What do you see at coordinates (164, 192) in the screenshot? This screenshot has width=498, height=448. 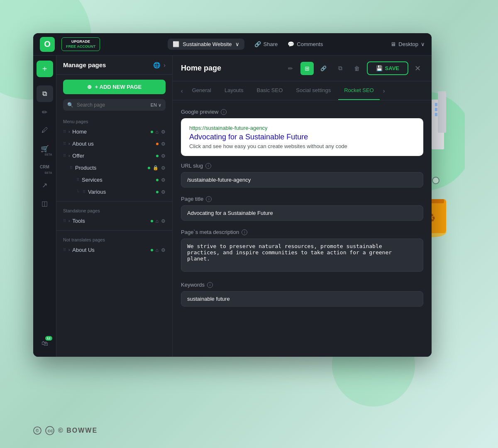 I see `gear-icon-various: ⚙` at bounding box center [164, 192].